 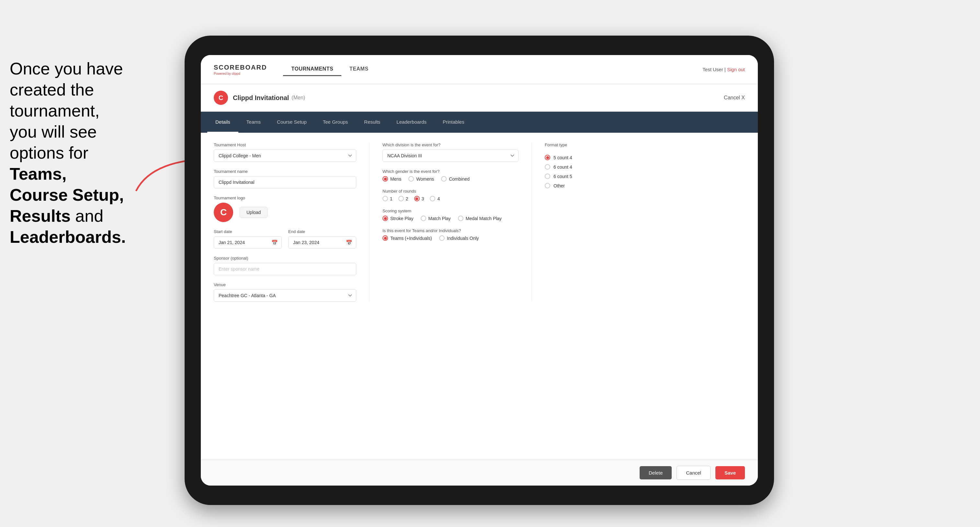 What do you see at coordinates (563, 157) in the screenshot?
I see `format-label-5count4: 5 count 4` at bounding box center [563, 157].